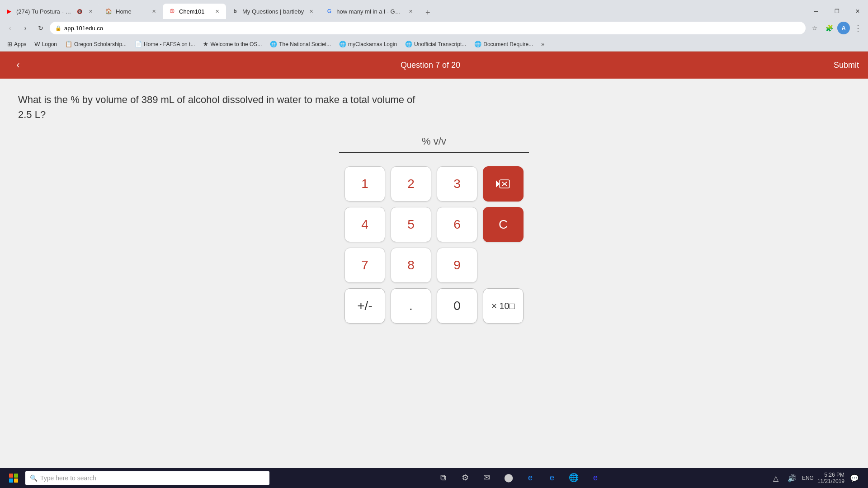 Image resolution: width=868 pixels, height=488 pixels. I want to click on taskbar-mail-button: ✉, so click(487, 478).